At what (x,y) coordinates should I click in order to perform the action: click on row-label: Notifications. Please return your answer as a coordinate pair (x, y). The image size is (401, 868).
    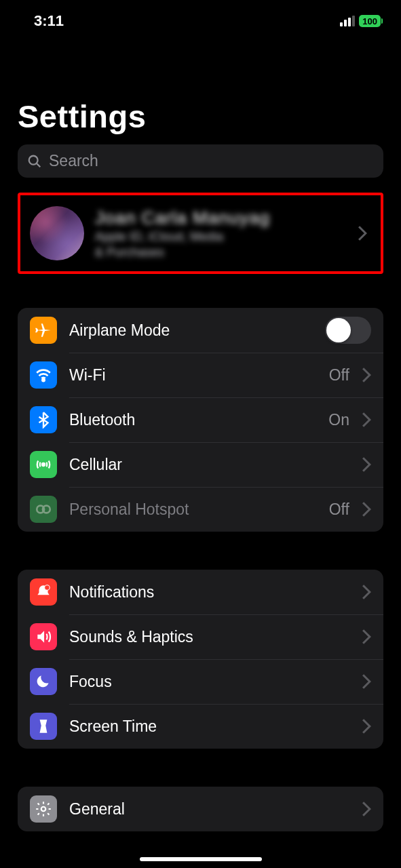
    Looking at the image, I should click on (209, 593).